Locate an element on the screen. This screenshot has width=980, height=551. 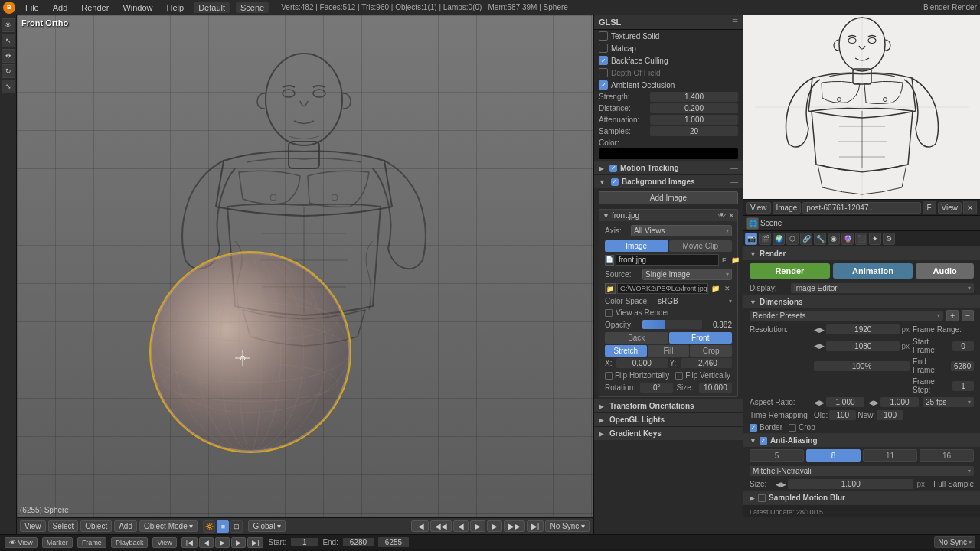
menu-file: File is located at coordinates (32, 8).